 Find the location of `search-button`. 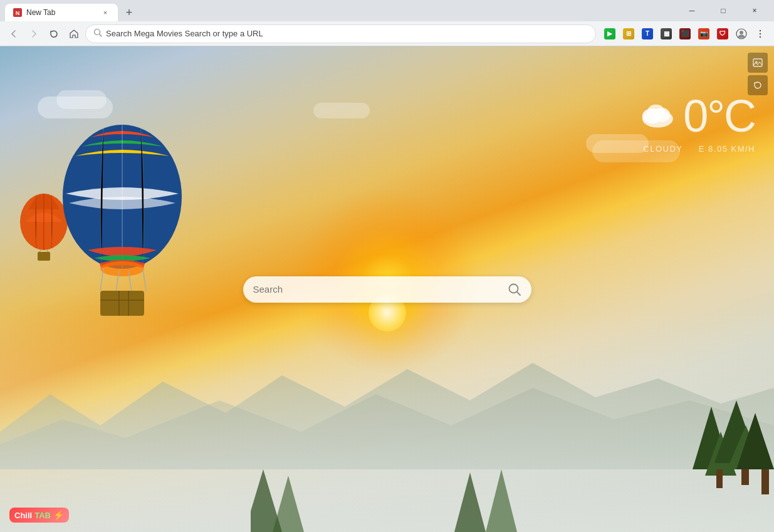

search-button is located at coordinates (515, 289).